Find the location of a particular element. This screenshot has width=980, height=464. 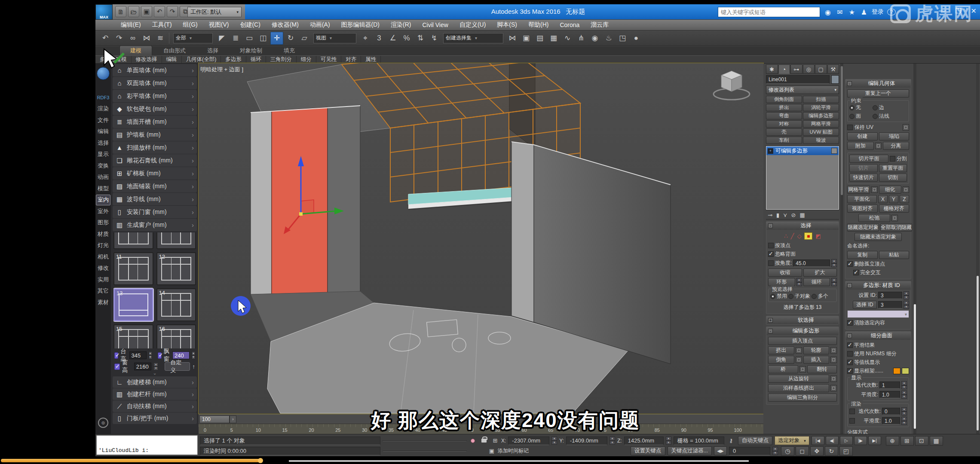

bridge-settings-icon is located at coordinates (803, 369).